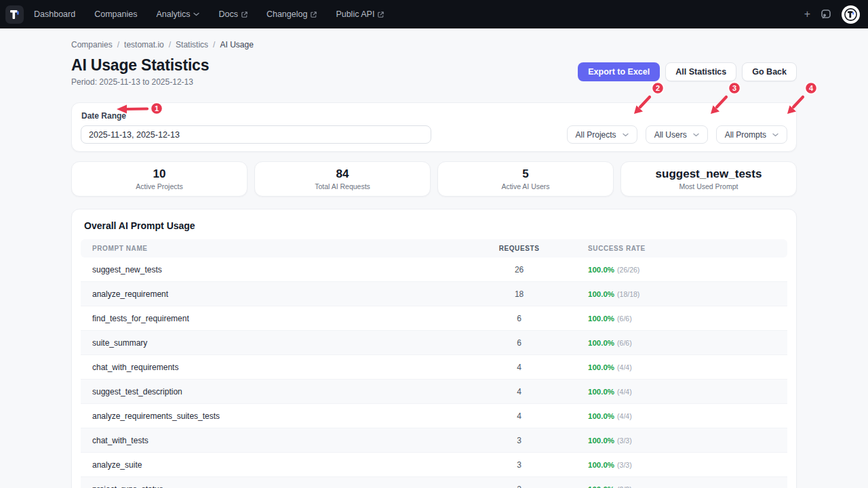 Image resolution: width=868 pixels, height=488 pixels. I want to click on go-back-button: Go Back, so click(769, 72).